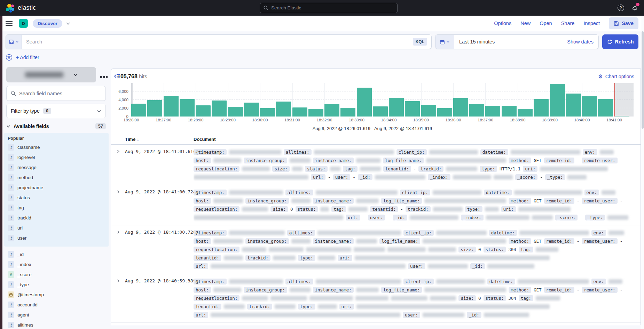 The image size is (644, 329). What do you see at coordinates (56, 218) in the screenshot?
I see `field-item-trackid: ttrackid` at bounding box center [56, 218].